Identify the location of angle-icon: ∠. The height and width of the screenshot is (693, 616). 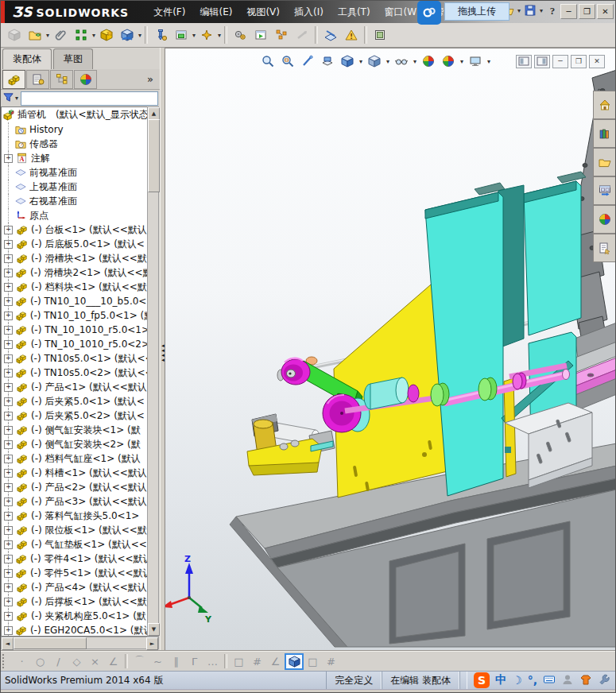
(275, 661).